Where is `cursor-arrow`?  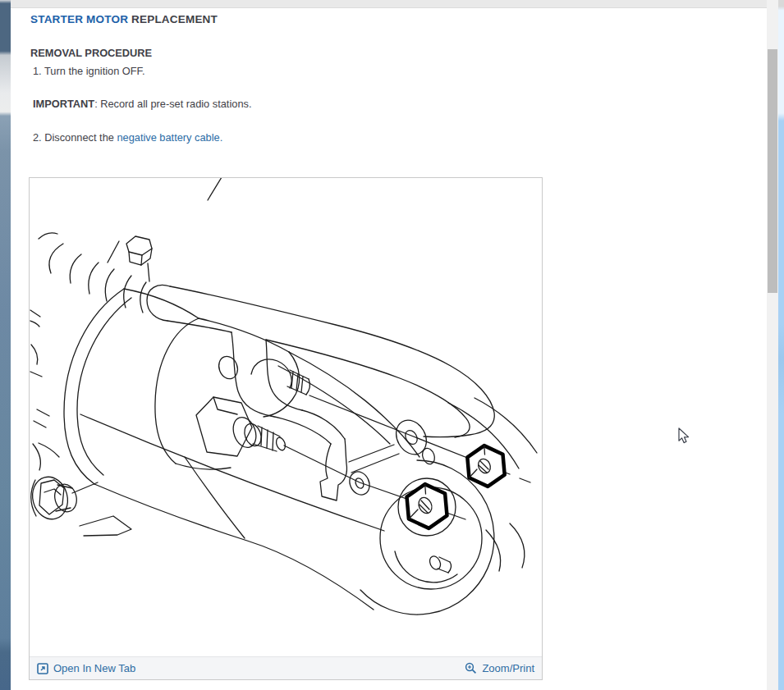 cursor-arrow is located at coordinates (684, 436).